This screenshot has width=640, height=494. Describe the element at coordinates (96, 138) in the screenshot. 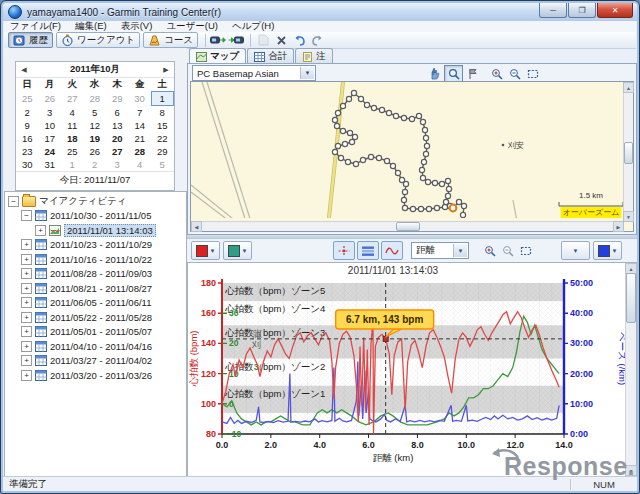

I see `calendar-day-cell: 19` at that location.